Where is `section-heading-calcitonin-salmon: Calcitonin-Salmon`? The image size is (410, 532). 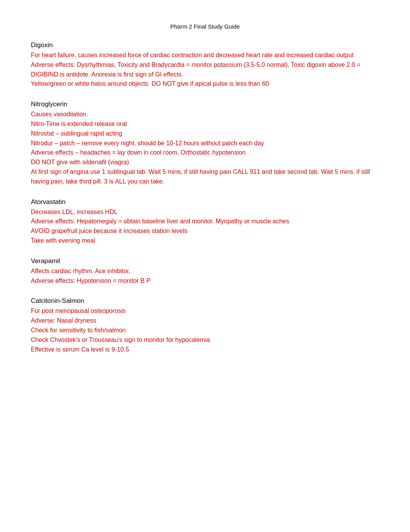
section-heading-calcitonin-salmon: Calcitonin-Salmon is located at coordinates (205, 301).